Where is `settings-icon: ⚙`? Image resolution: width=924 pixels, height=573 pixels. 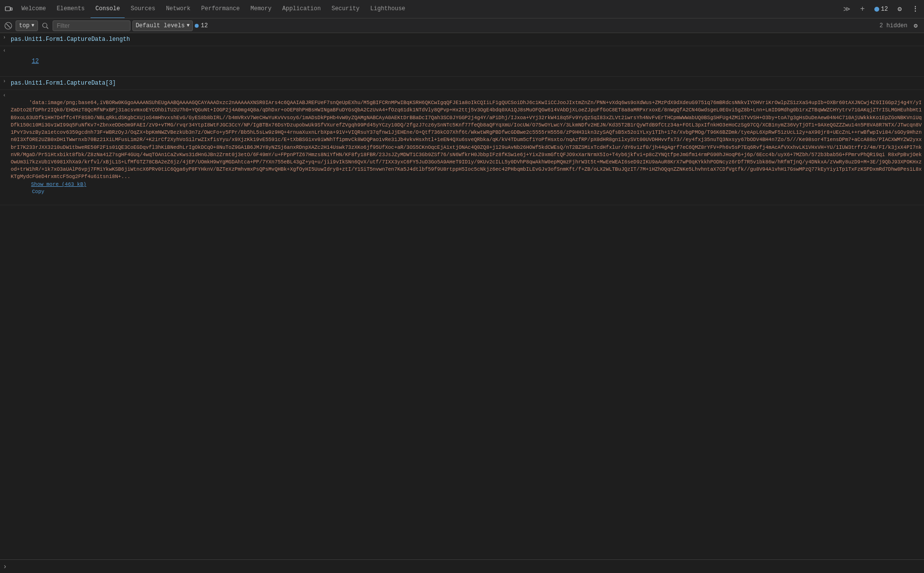
settings-icon: ⚙ is located at coordinates (900, 9).